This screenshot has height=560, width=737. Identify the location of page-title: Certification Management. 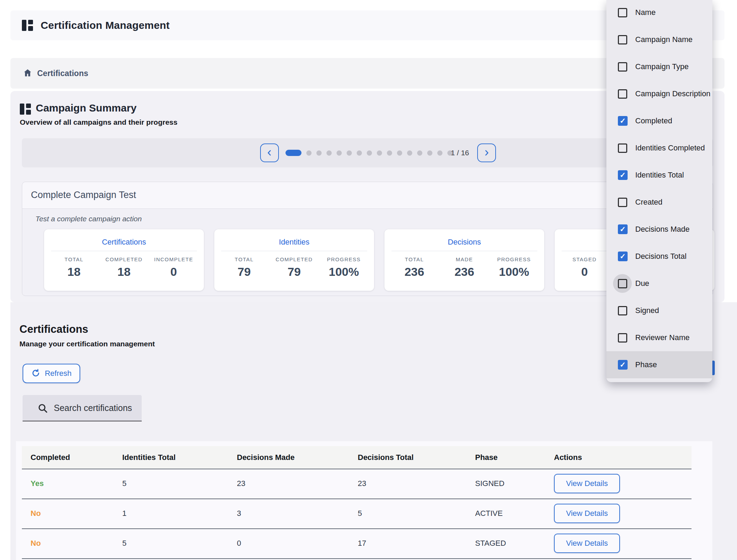
(105, 25).